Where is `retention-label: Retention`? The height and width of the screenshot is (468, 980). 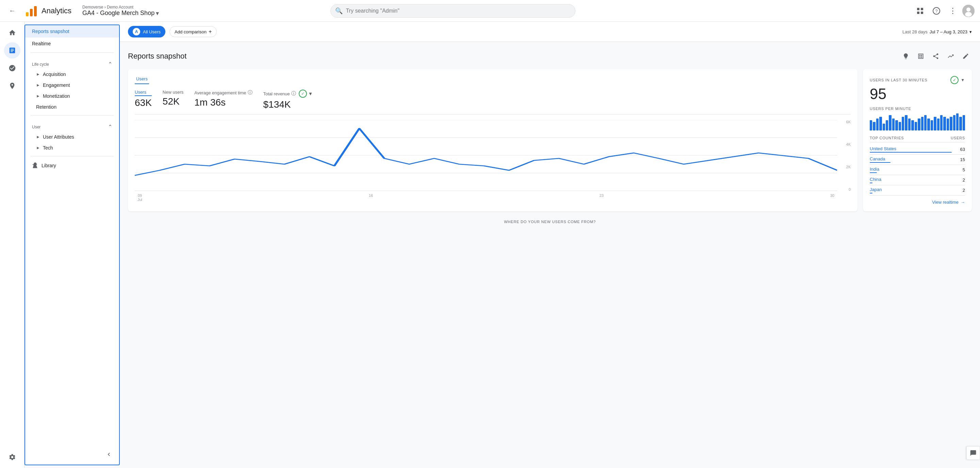
retention-label: Retention is located at coordinates (46, 107).